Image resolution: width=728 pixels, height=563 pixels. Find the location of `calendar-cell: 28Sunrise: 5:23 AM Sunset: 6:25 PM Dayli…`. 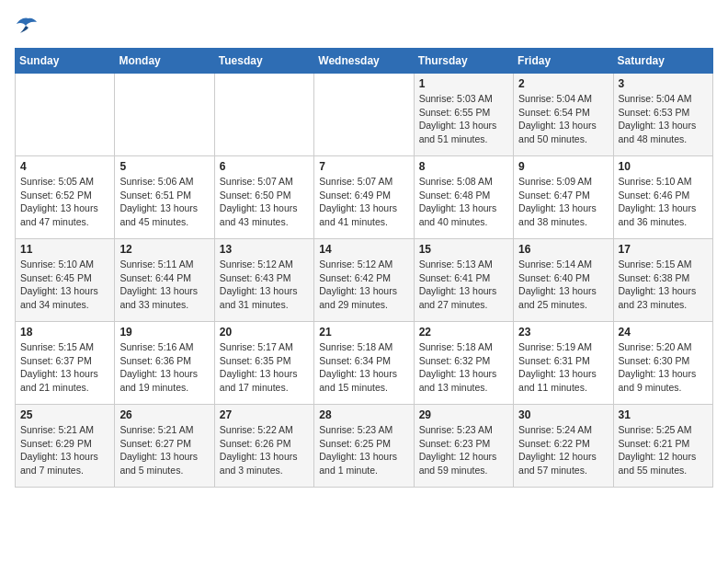

calendar-cell: 28Sunrise: 5:23 AM Sunset: 6:25 PM Dayli… is located at coordinates (364, 446).